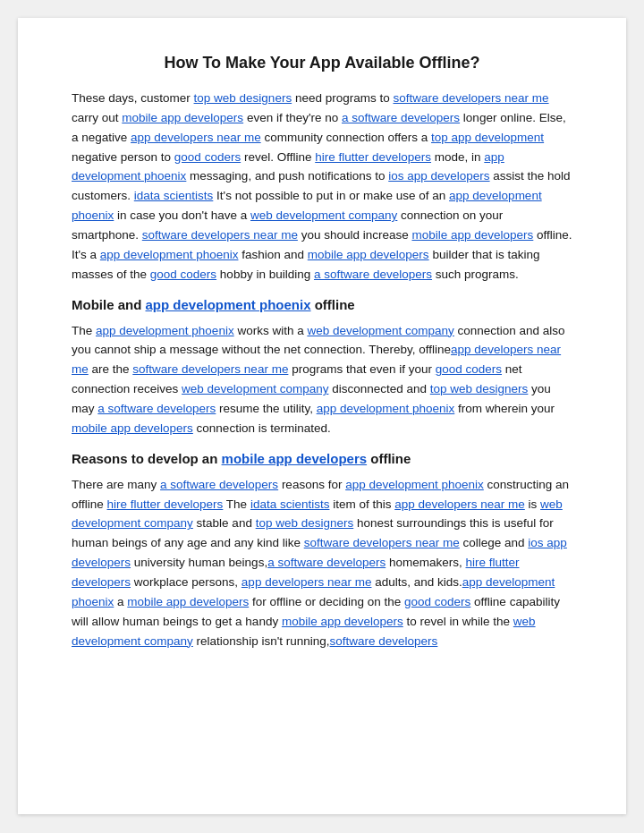 The width and height of the screenshot is (644, 833). Describe the element at coordinates (373, 157) in the screenshot. I see `link-hire-flutter-developers-1: hire flutter developers` at that location.